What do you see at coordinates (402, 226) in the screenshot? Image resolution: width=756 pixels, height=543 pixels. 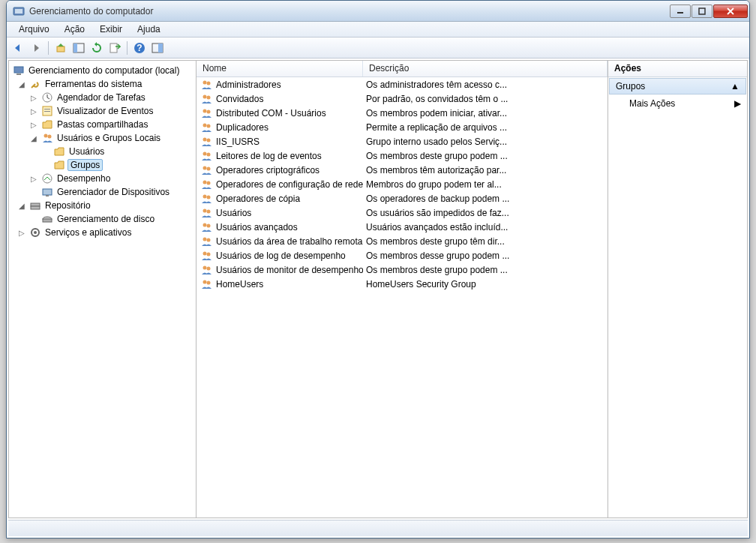 I see `list-row: Usuários avançadosUsuários avançados est…` at bounding box center [402, 226].